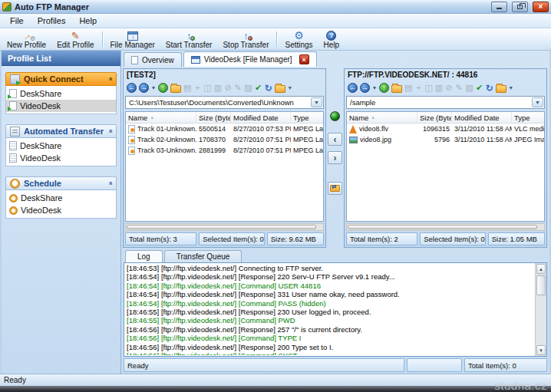 This screenshot has height=392, width=551. Describe the element at coordinates (541, 350) in the screenshot. I see `scroll-down-icon: ▼` at that location.